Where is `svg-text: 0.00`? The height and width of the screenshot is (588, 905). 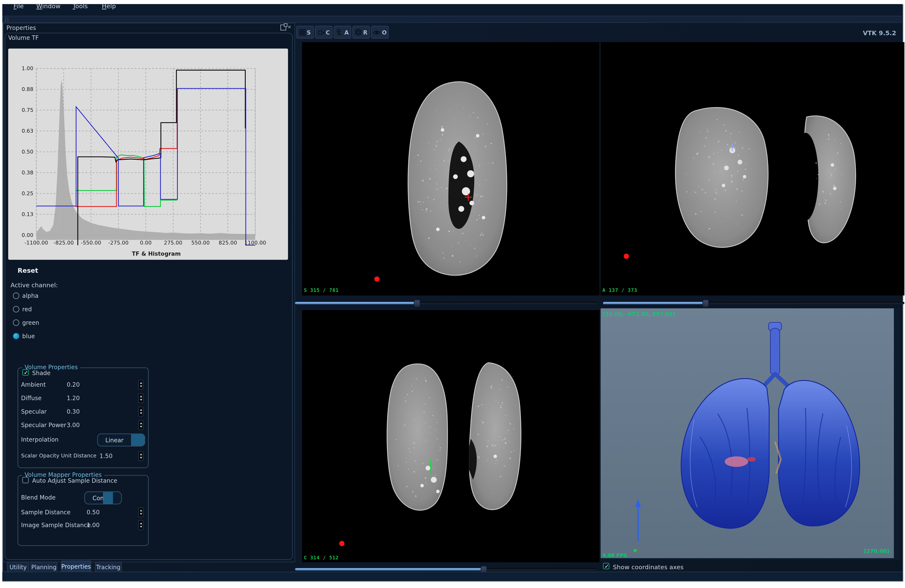
svg-text: 0.00 is located at coordinates (27, 235).